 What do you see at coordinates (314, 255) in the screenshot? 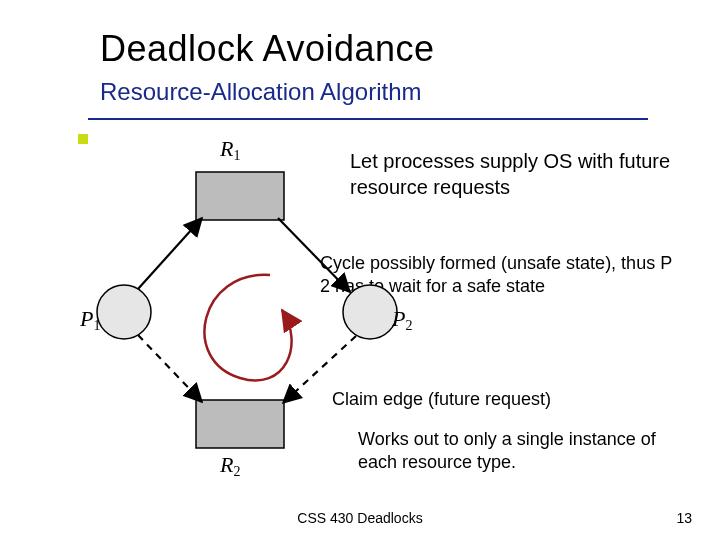
I see `edge-r1-p2-assign` at bounding box center [314, 255].